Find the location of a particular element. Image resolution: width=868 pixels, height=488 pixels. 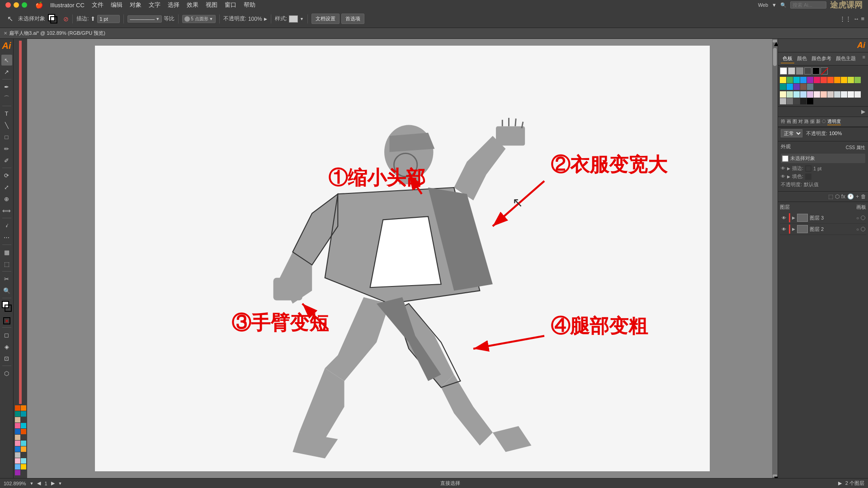

curvature-tool: ⌒ is located at coordinates (7, 99).